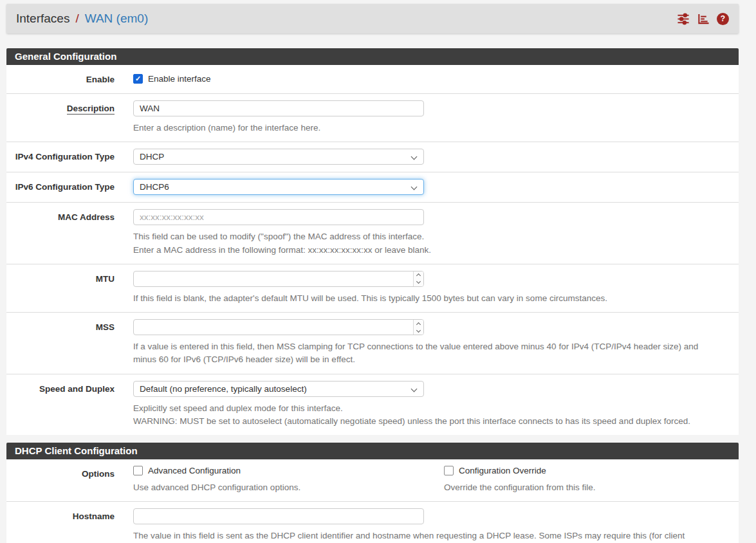  I want to click on ipv6-input-col: DHCP6, so click(436, 187).